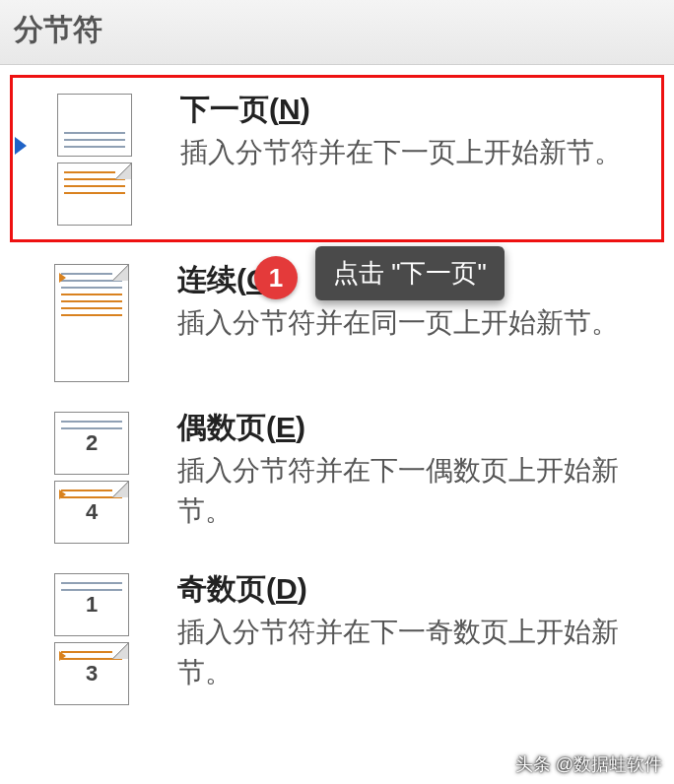  What do you see at coordinates (92, 674) in the screenshot?
I see `page-number: 3` at bounding box center [92, 674].